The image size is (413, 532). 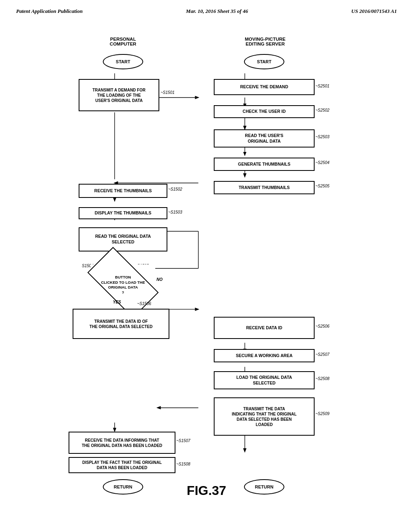 I want to click on label-s1503: ~S1503, so click(x=175, y=212).